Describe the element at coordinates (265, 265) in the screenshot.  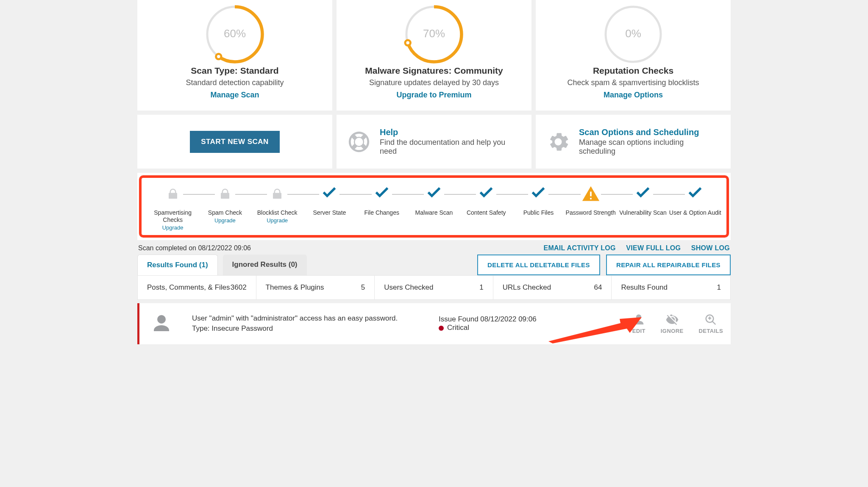
I see `tab-ignored-results: Ignored Results (0)` at that location.